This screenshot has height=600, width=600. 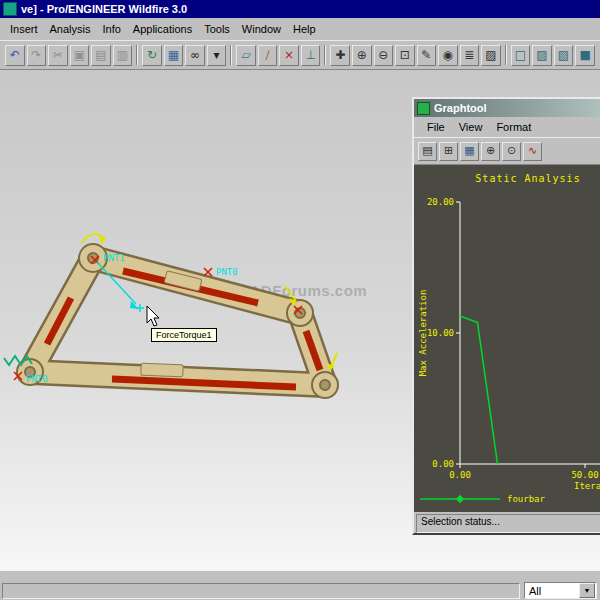 What do you see at coordinates (37, 56) in the screenshot?
I see `redo-icon: ↷` at bounding box center [37, 56].